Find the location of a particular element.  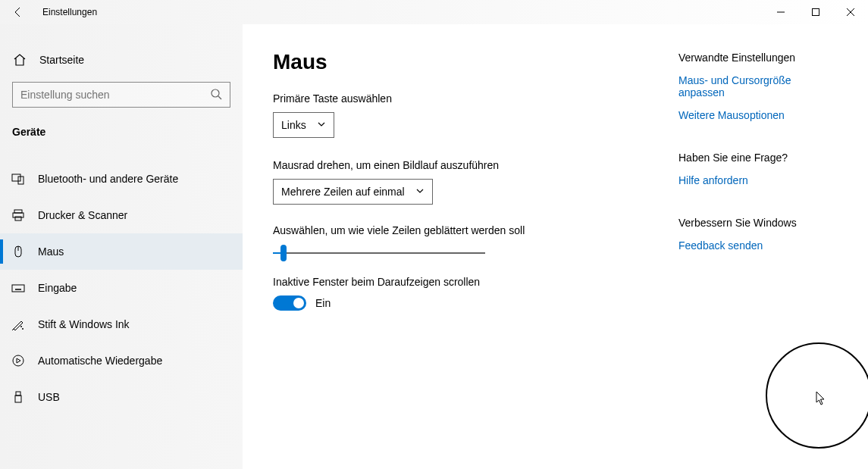

home-icon is located at coordinates (20, 60).